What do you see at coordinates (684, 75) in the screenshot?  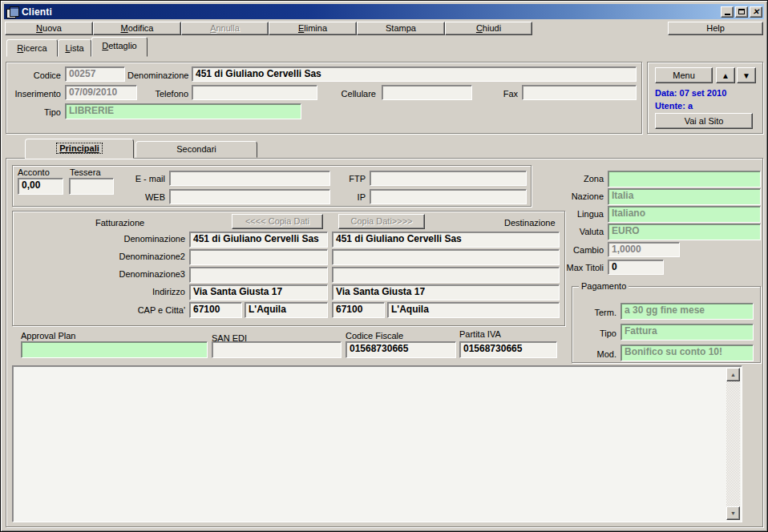 I see `menu-label: Menu` at bounding box center [684, 75].